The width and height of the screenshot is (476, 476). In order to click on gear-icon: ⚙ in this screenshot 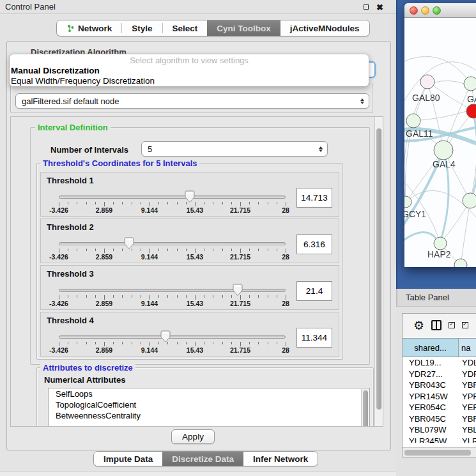, I will do `click(419, 326)`.